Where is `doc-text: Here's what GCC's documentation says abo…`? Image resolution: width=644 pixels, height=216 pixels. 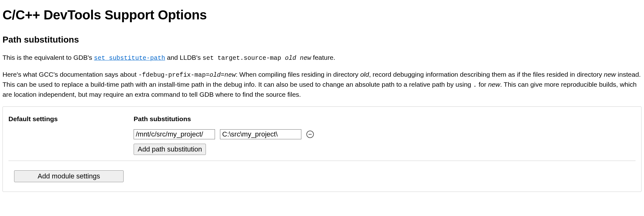
doc-text: Here's what GCC's documentation says abo… is located at coordinates (70, 75).